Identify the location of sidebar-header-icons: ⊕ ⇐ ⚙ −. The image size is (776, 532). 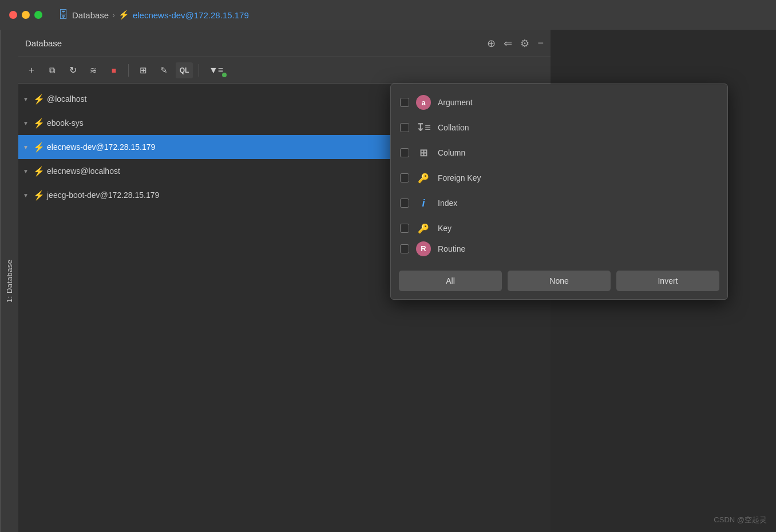
(515, 43).